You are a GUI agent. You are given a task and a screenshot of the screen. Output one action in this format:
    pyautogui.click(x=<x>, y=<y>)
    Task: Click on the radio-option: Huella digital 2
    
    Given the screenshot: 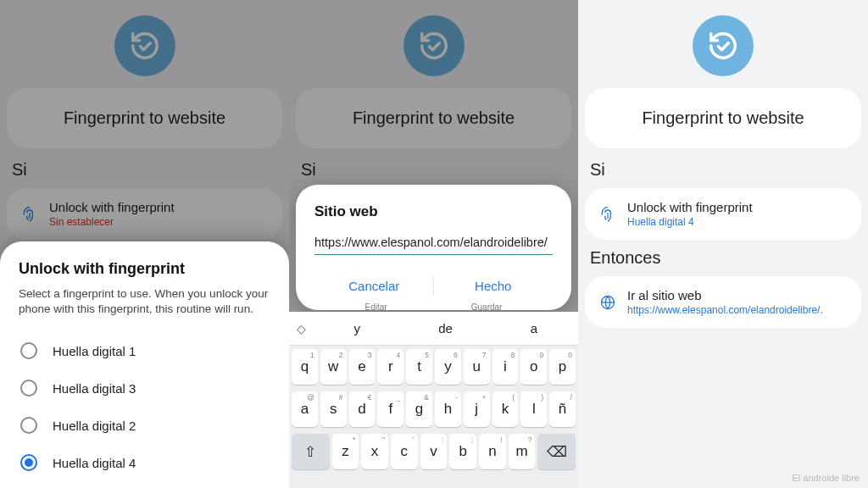 What is the action you would take?
    pyautogui.click(x=144, y=425)
    